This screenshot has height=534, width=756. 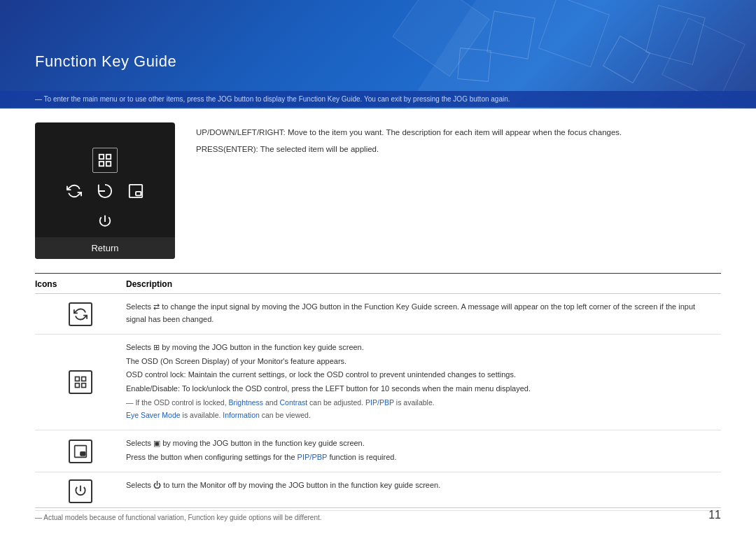 I want to click on menu-note1: — If the OSD control is locked, Brightne…, so click(x=420, y=403).